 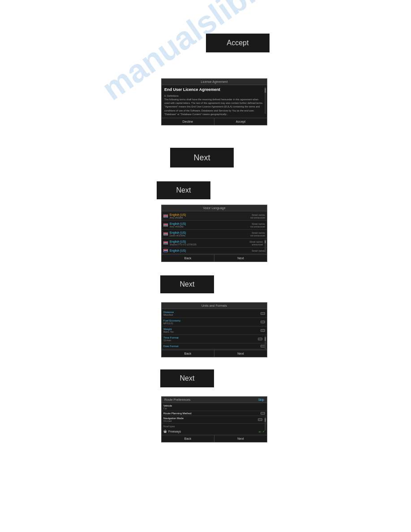 What do you see at coordinates (241, 439) in the screenshot?
I see `route-next-button: Next` at bounding box center [241, 439].